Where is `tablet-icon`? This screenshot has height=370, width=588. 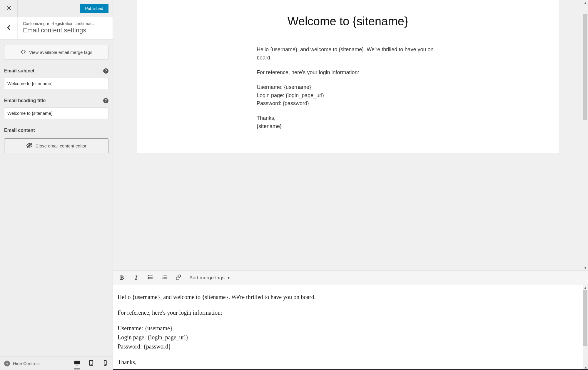
tablet-icon is located at coordinates (91, 364).